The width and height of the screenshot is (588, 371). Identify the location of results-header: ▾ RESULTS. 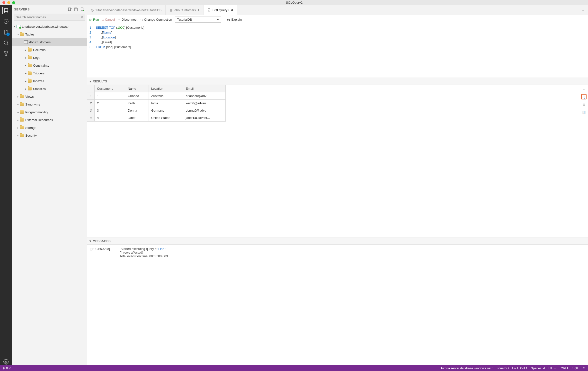
(337, 82).